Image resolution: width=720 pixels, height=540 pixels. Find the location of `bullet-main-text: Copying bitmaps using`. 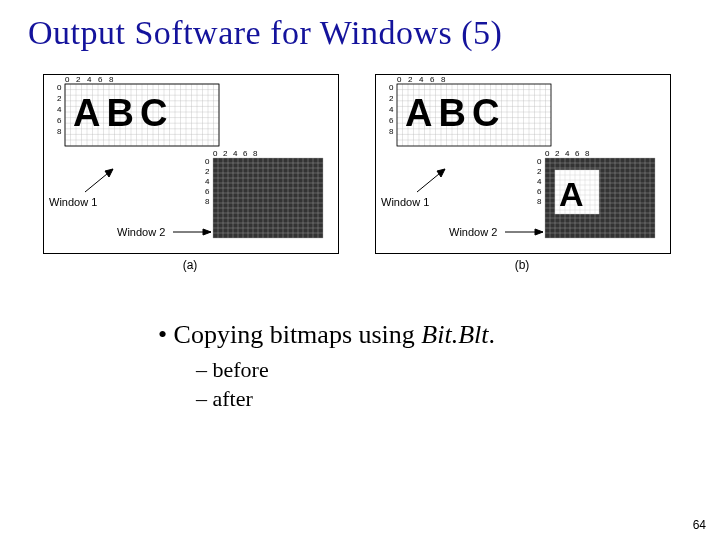

bullet-main-text: Copying bitmaps using is located at coordinates (298, 334).